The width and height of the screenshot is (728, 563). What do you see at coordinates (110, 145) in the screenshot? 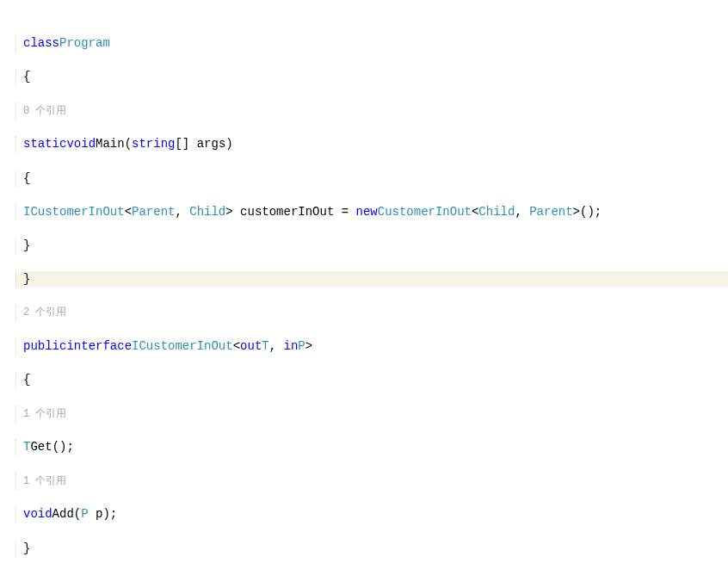
I see `method-main: Main` at bounding box center [110, 145].